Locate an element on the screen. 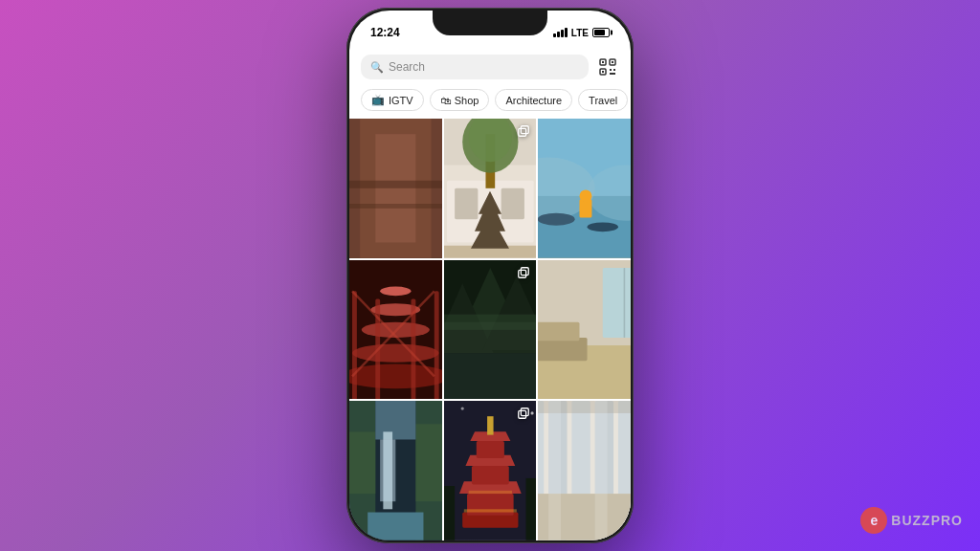  chip-architecture: Architecture is located at coordinates (534, 99).